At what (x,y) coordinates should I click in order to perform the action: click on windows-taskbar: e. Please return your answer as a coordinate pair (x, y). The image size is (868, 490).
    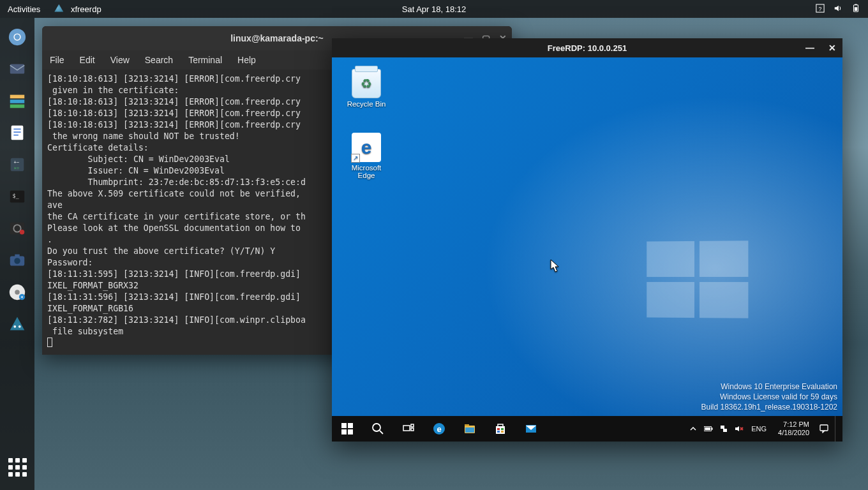
    Looking at the image, I should click on (587, 429).